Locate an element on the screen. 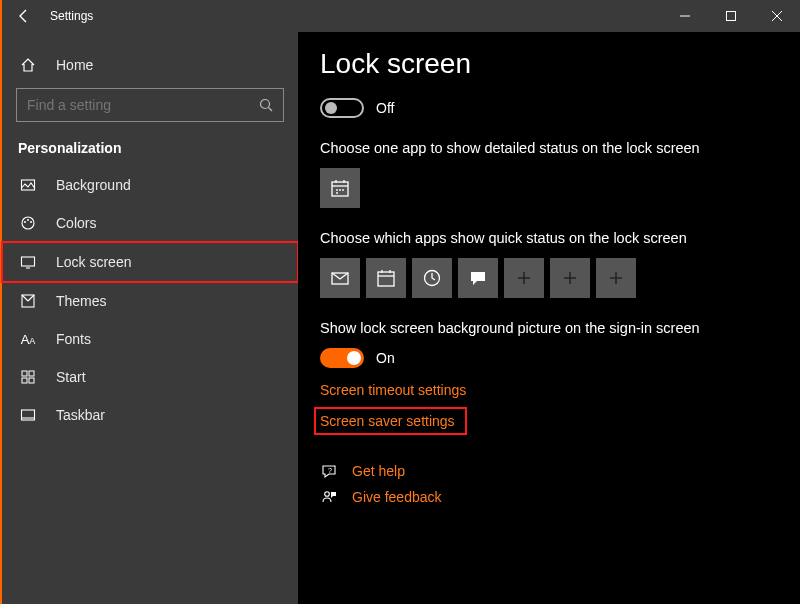 Image resolution: width=800 pixels, height=604 pixels. quick-status-app-clock is located at coordinates (432, 278).